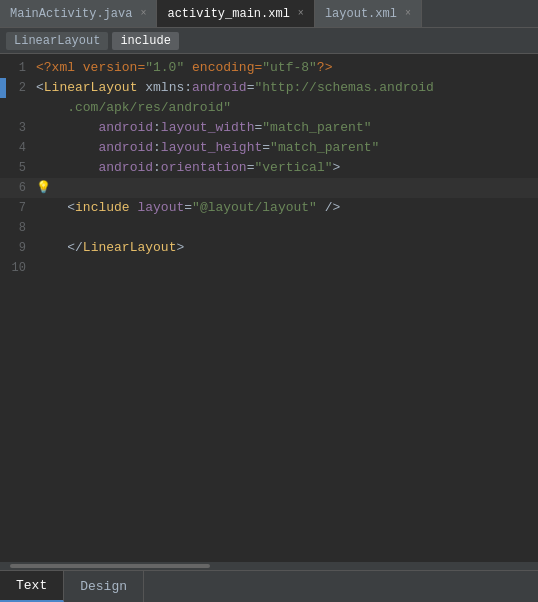 Image resolution: width=538 pixels, height=602 pixels. I want to click on tab-layout-xml: layout.xml×, so click(368, 14).